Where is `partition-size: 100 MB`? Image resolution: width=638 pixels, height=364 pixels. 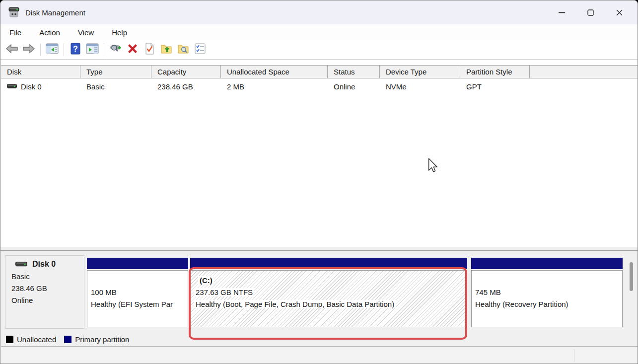
partition-size: 100 MB is located at coordinates (139, 292).